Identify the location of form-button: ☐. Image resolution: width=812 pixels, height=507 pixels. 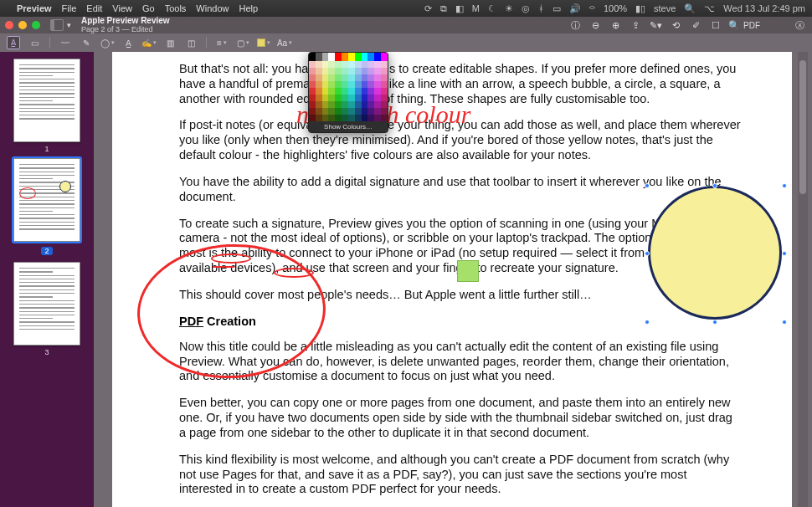
(716, 25).